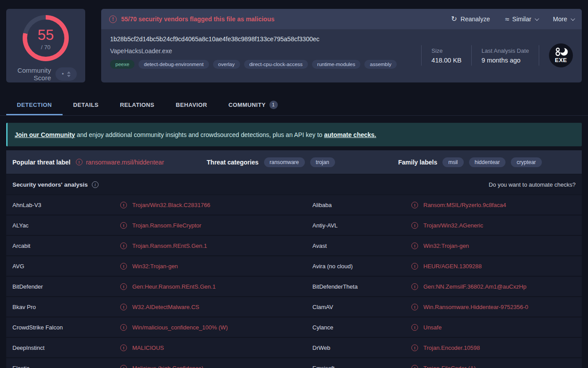  Describe the element at coordinates (505, 60) in the screenshot. I see `last-analysis-value: 9 months ago` at that location.